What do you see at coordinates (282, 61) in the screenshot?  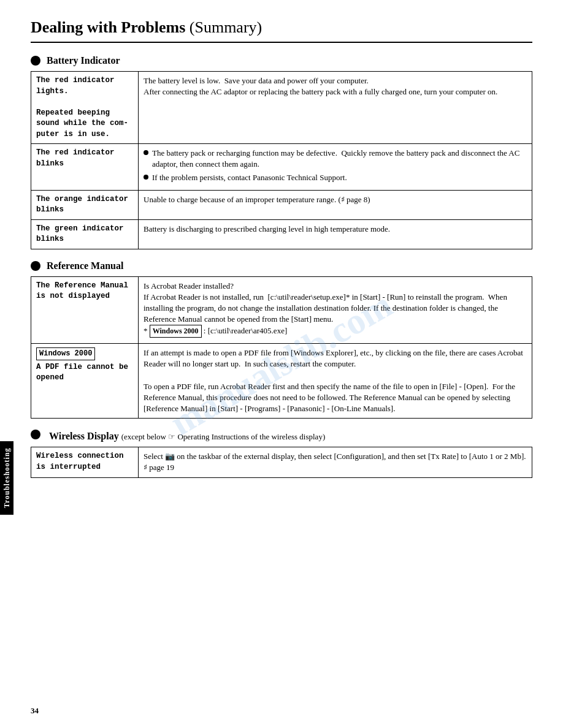 I see `battery-section-header: Battery Indicator` at bounding box center [282, 61].